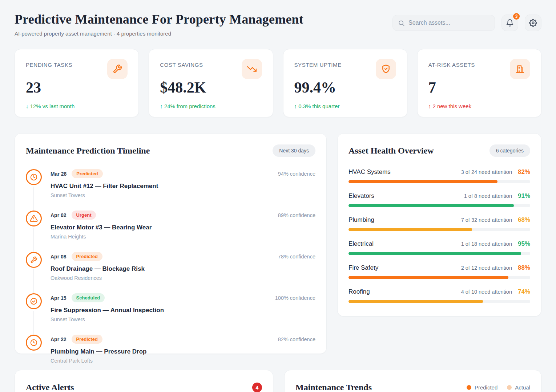 This screenshot has height=392, width=556. Describe the element at coordinates (444, 23) in the screenshot. I see `search-box` at that location.